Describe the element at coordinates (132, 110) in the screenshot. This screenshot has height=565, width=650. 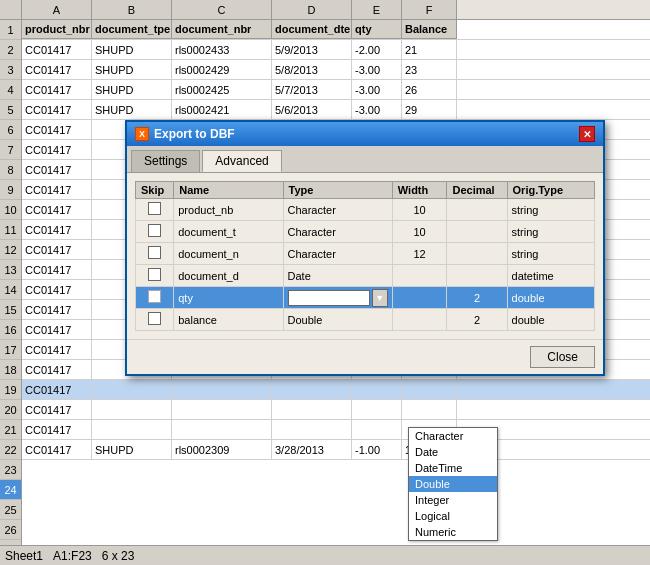
I see `cell-b5: SHUPD` at that location.